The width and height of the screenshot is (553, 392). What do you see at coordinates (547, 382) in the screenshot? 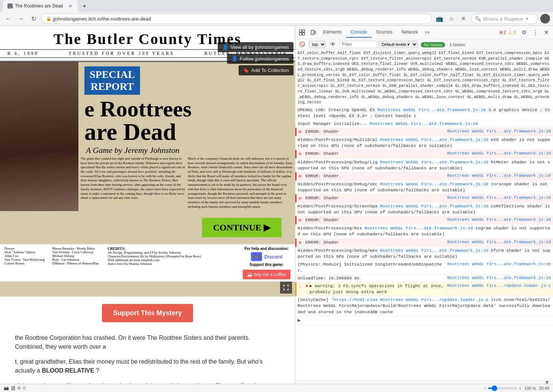
I see `scroll-down-button: ▼` at bounding box center [547, 382].